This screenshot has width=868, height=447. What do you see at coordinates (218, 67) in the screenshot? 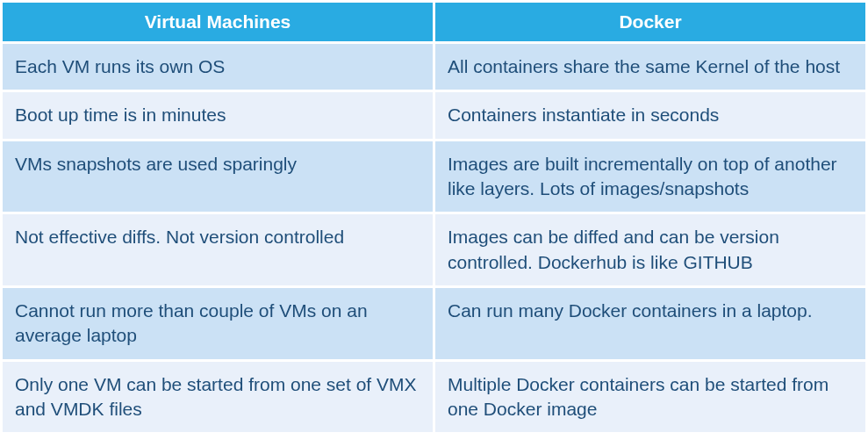
I see `cell-vm: Each VM runs its own OS` at bounding box center [218, 67].